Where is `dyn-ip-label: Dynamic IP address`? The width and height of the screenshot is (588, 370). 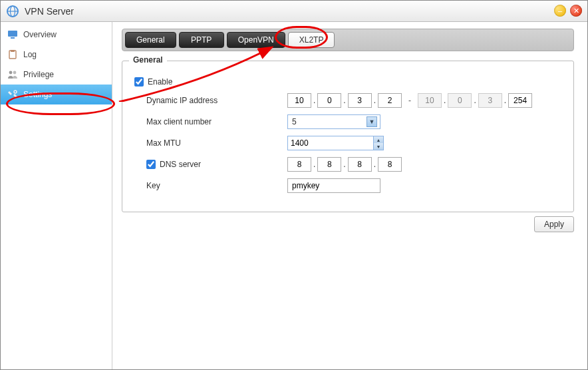 dyn-ip-label: Dynamic IP address is located at coordinates (211, 100).